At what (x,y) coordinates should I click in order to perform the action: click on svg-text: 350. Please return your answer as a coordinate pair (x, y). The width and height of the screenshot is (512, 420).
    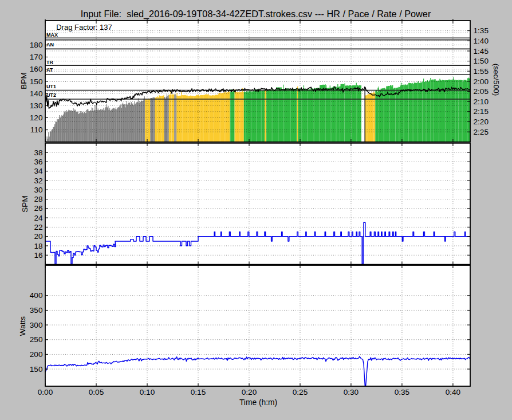
    Looking at the image, I should click on (37, 311).